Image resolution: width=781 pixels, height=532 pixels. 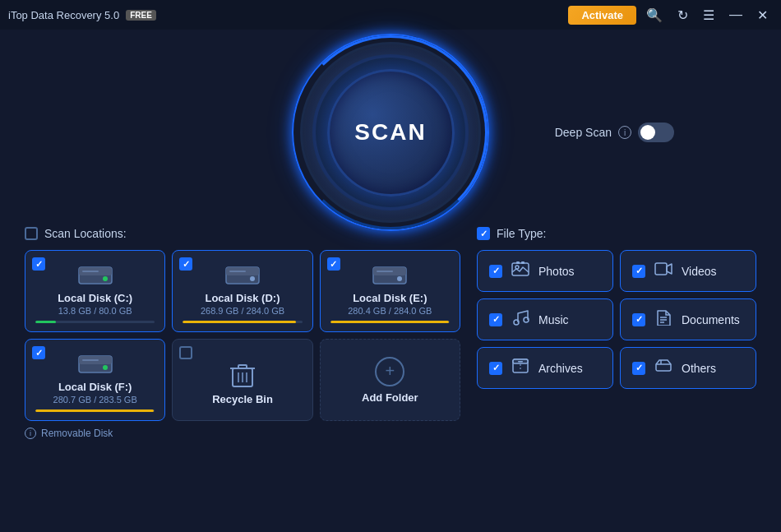 What do you see at coordinates (671, 15) in the screenshot?
I see `titlebar-right: Activate 🔍 ↻ ☰ — ✕` at bounding box center [671, 15].